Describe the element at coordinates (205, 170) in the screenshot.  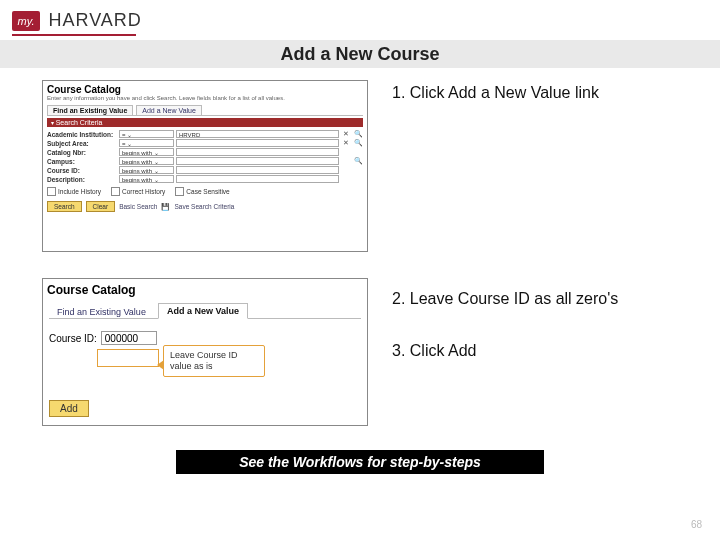
I see `field-row: Course ID: begins with` at that location.